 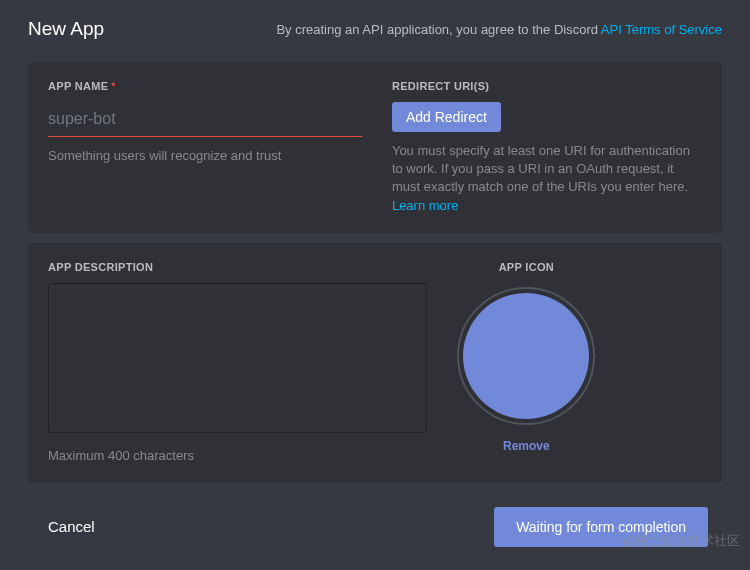 What do you see at coordinates (205, 120) in the screenshot?
I see `app-name-input` at bounding box center [205, 120].